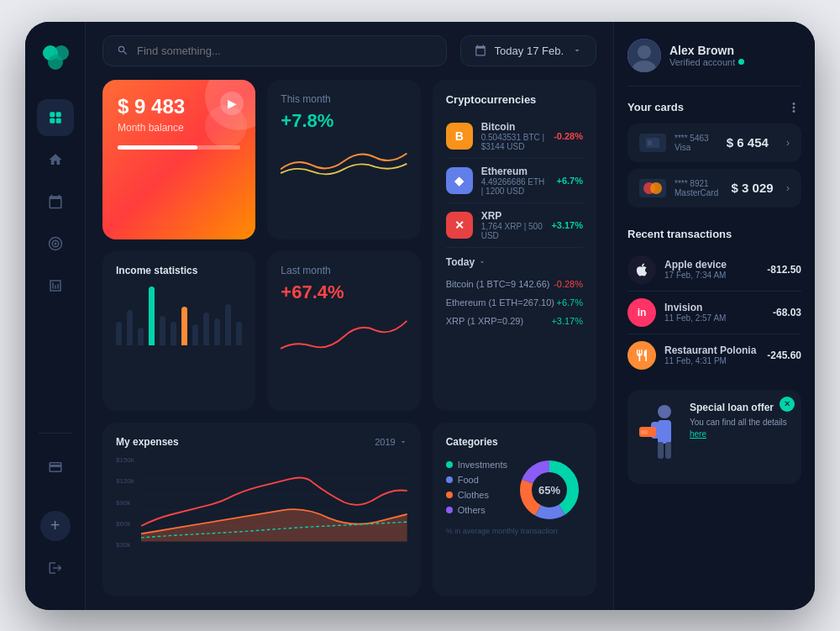 Image resolution: width=840 pixels, height=631 pixels. I want to click on others-dot, so click(449, 510).